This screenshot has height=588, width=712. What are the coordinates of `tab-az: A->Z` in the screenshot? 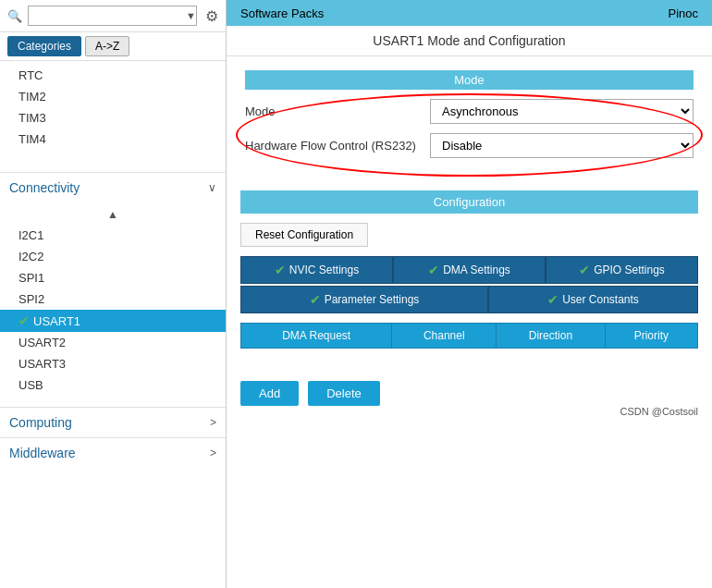 It's located at (107, 46).